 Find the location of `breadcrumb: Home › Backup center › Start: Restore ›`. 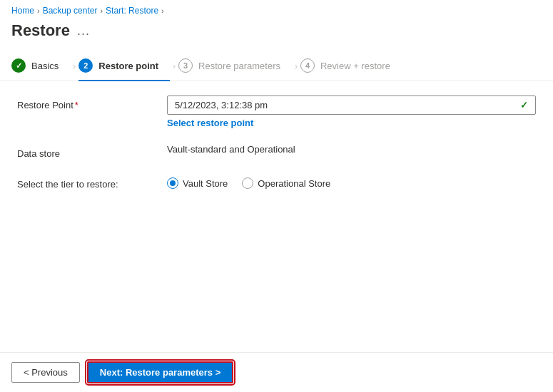

breadcrumb: Home › Backup center › Start: Restore › is located at coordinates (277, 9).